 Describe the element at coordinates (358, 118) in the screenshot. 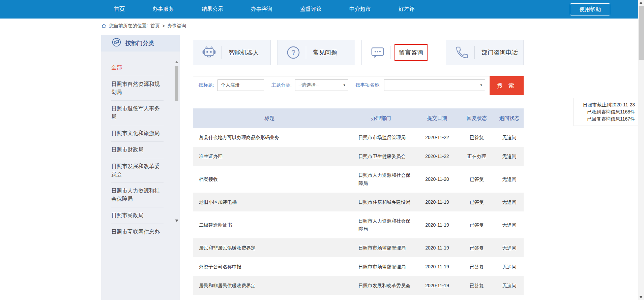

I see `table-header-row: 标题办理部门提交日期回复状态追问状态` at that location.